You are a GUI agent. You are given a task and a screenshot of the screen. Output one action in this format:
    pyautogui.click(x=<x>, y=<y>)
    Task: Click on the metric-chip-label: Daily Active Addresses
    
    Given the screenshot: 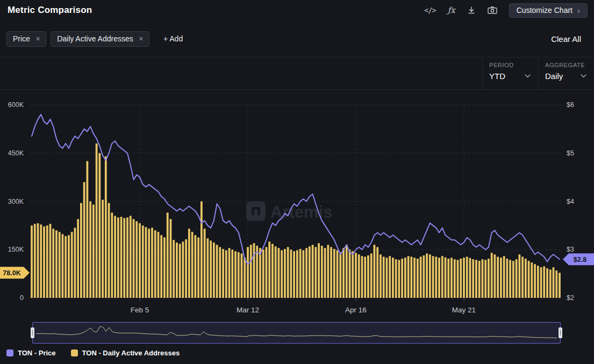 What is the action you would take?
    pyautogui.click(x=95, y=39)
    